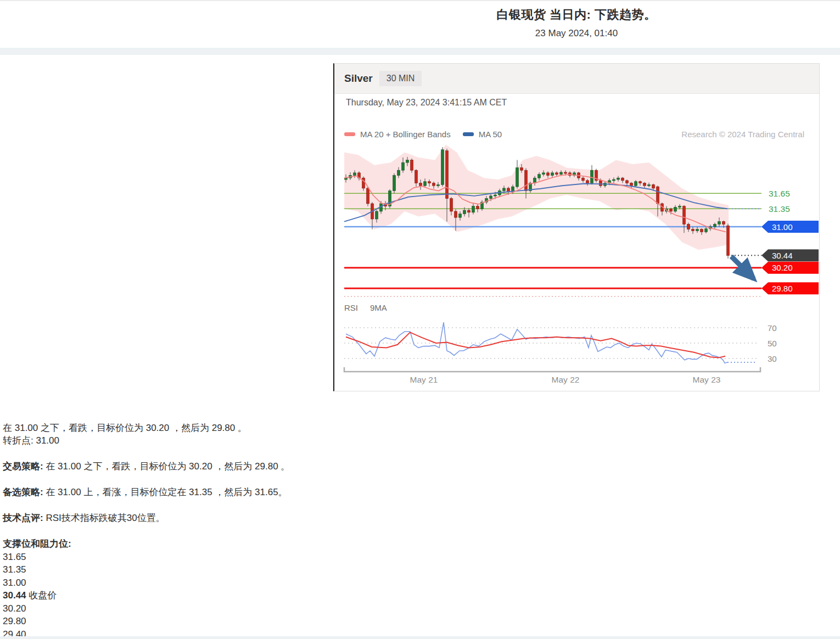 The width and height of the screenshot is (840, 639). I want to click on level-item: 31.35, so click(277, 570).